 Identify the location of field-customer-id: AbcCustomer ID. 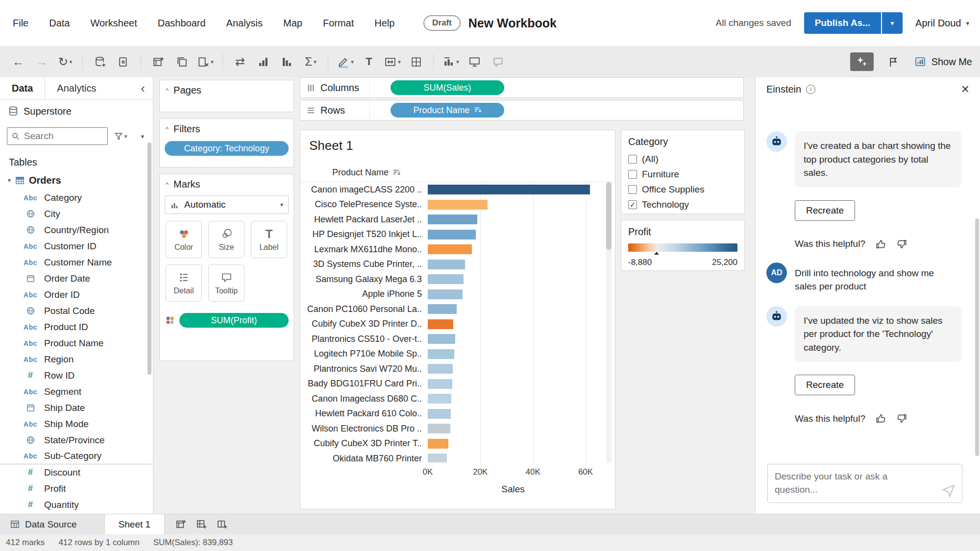
(76, 246).